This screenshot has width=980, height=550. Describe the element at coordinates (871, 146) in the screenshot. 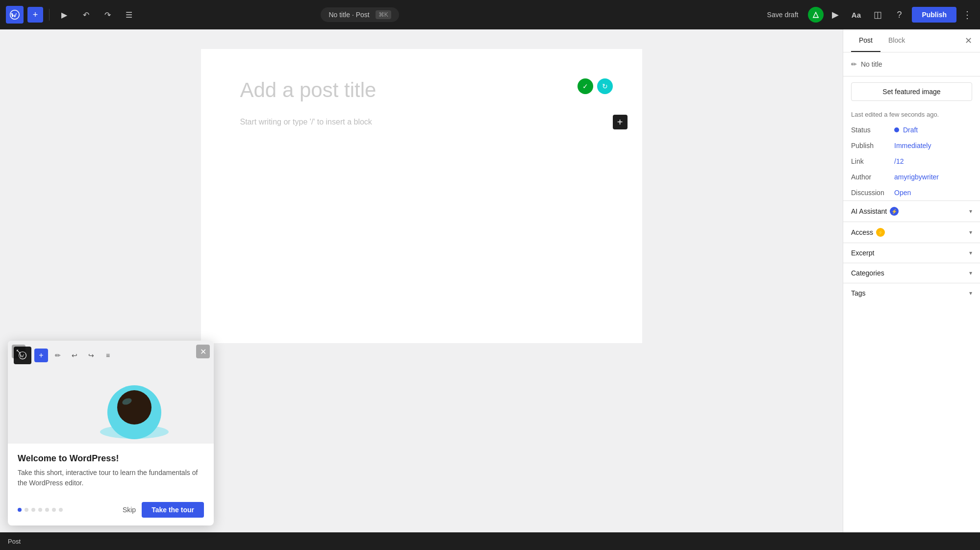

I see `publish-label: Publish` at that location.